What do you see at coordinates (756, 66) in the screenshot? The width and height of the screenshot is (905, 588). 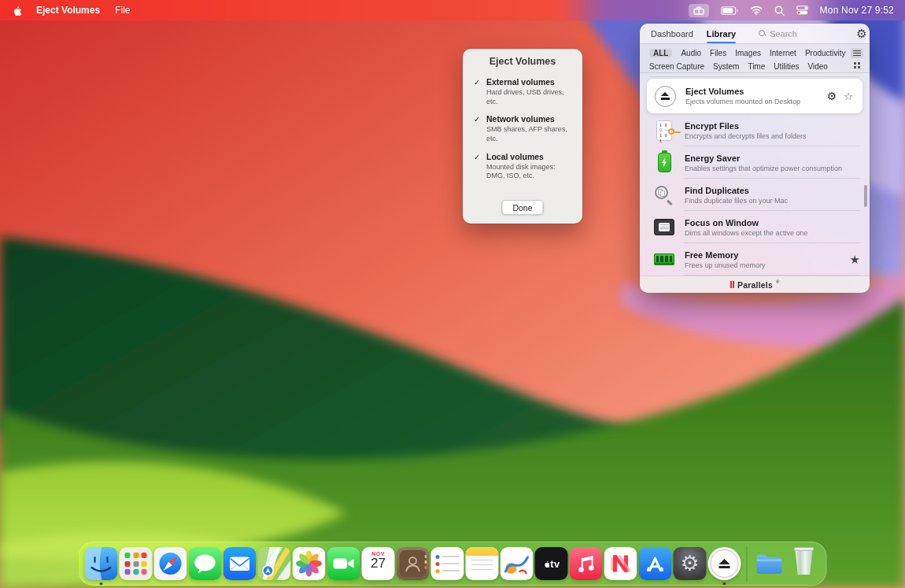 I see `filter-time: Time` at bounding box center [756, 66].